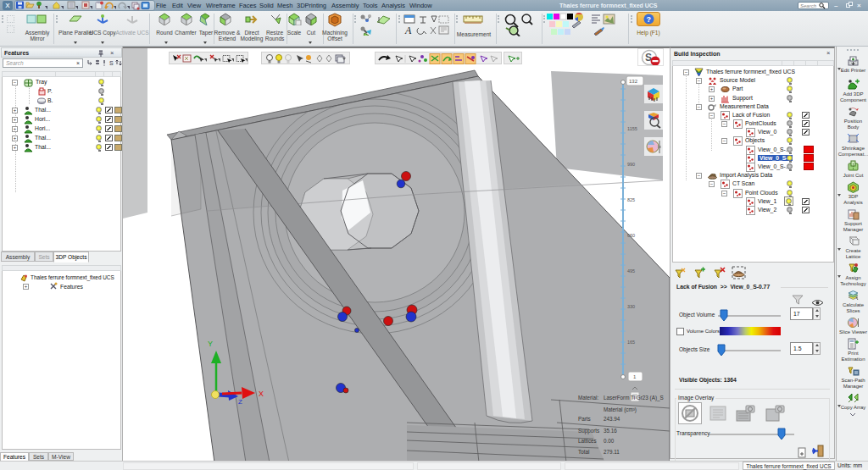 Image resolution: width=868 pixels, height=470 pixels. Describe the element at coordinates (631, 307) in the screenshot. I see `svg-text: 330` at that location.